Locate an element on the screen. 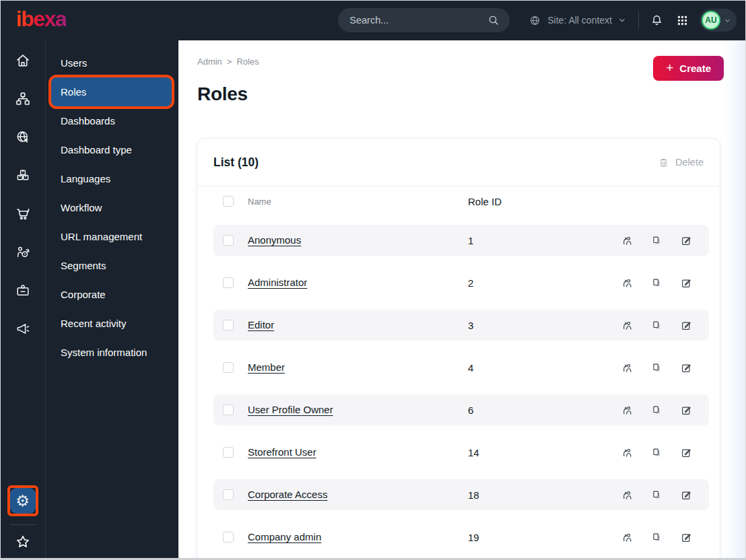 The width and height of the screenshot is (746, 560). app-grid-icon is located at coordinates (683, 20).